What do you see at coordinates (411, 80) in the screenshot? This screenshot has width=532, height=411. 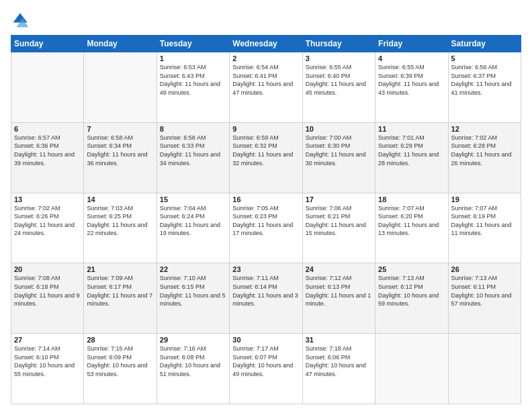 I see `day-info: Sunrise: 6:55 AM Sunset: 6:39 PM Dayligh…` at bounding box center [411, 80].